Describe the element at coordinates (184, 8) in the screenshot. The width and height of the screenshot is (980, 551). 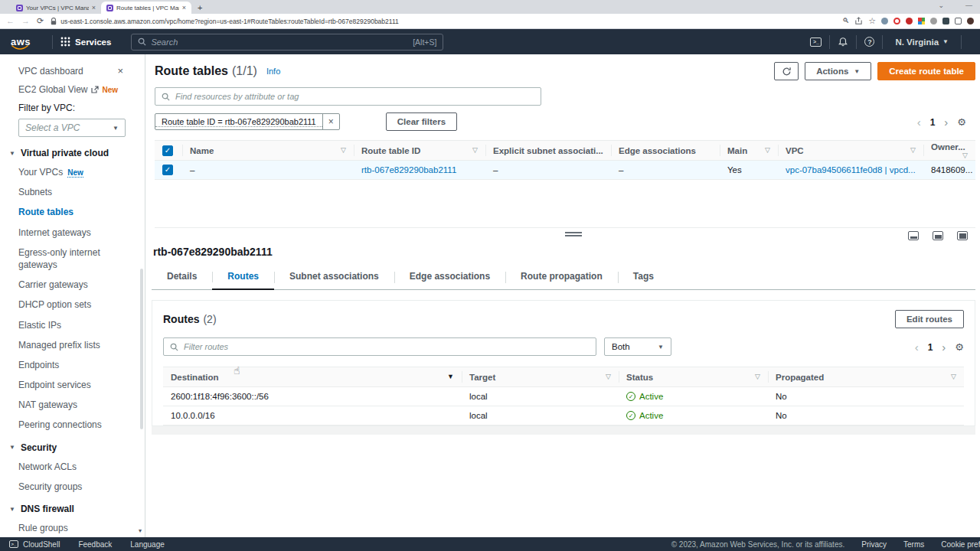
I see `tab-close-icon: ×` at that location.